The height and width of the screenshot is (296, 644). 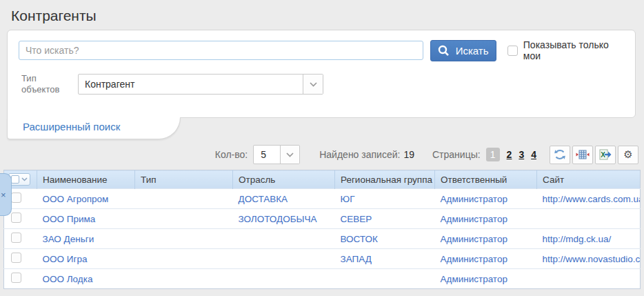 I want to click on cell-site: http://mdg.ck.ua/, so click(x=589, y=239).